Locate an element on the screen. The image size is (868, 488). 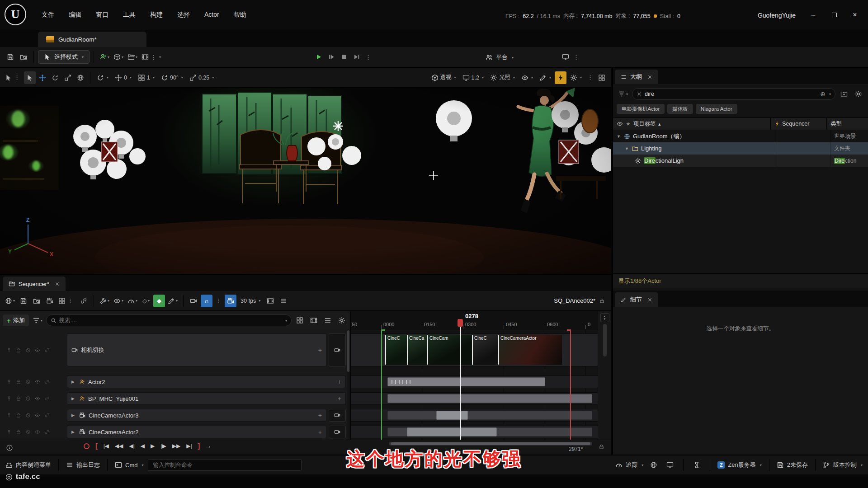
frame-skip-button is located at coordinates (331, 57).